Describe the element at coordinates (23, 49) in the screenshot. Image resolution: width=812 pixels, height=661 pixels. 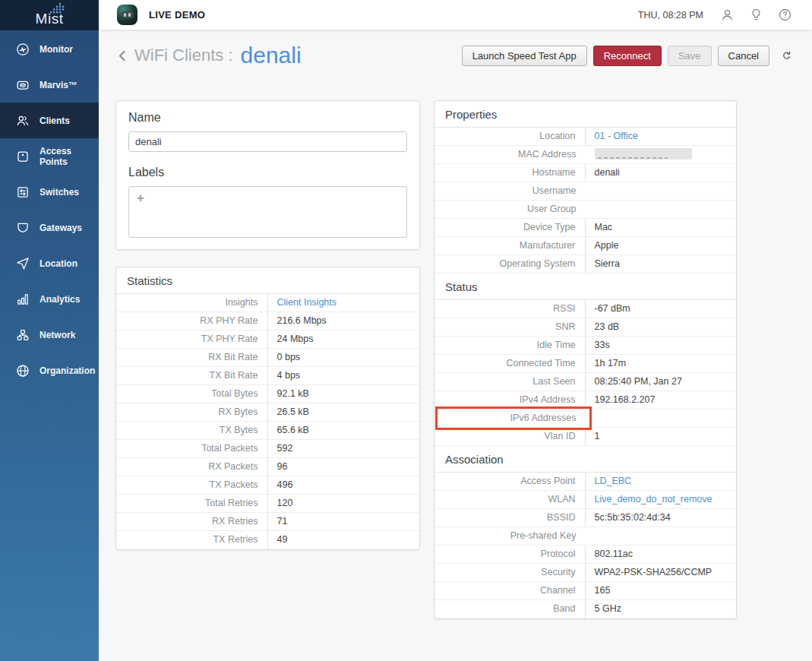
I see `monitor-icon` at that location.